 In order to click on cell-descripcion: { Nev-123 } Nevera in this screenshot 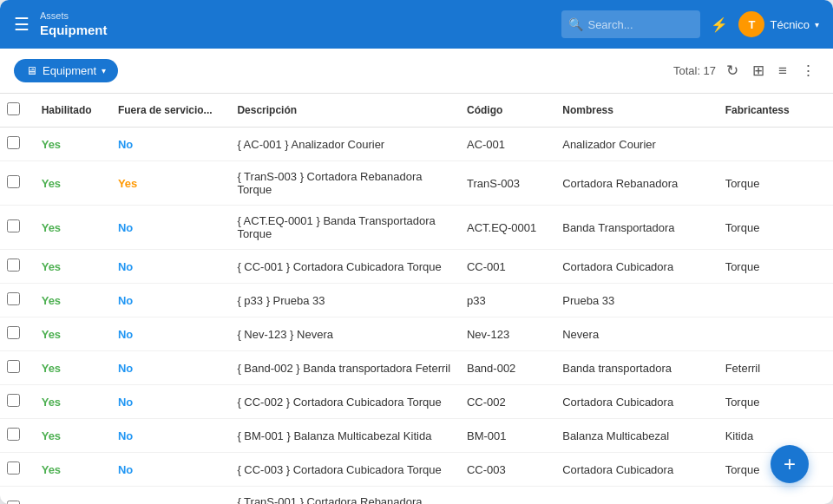, I will do `click(345, 335)`.